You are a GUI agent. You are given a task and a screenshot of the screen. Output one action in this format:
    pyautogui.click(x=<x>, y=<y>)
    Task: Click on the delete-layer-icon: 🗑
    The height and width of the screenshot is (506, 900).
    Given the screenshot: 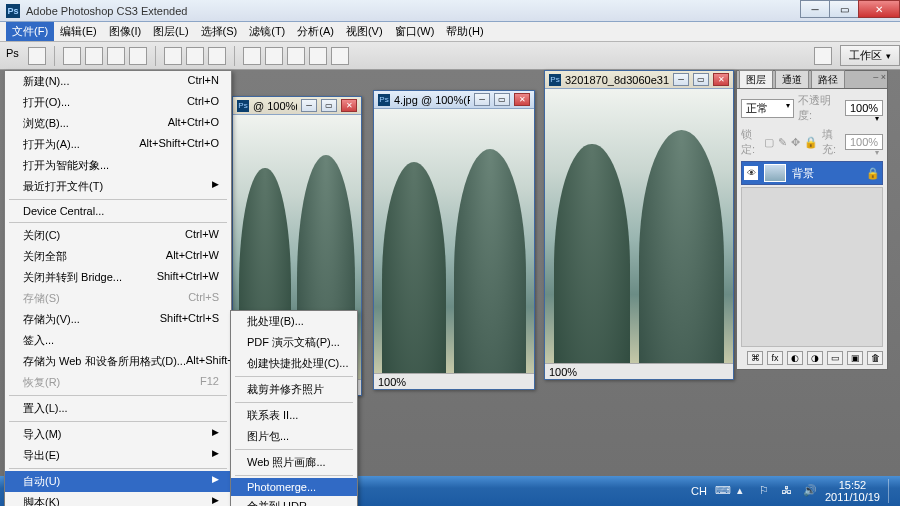 What is the action you would take?
    pyautogui.click(x=875, y=358)
    